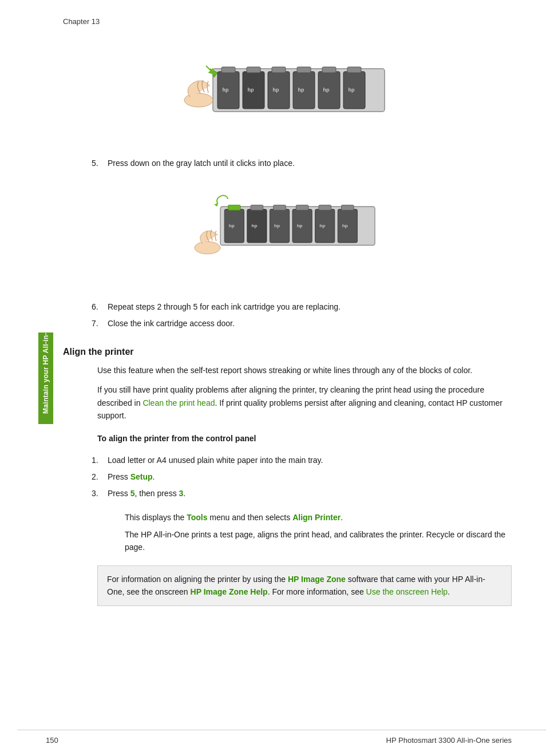 The height and width of the screenshot is (756, 546). Describe the element at coordinates (224, 307) in the screenshot. I see `step-6-text: Repeat steps 2 through 5 for each ink ca…` at that location.